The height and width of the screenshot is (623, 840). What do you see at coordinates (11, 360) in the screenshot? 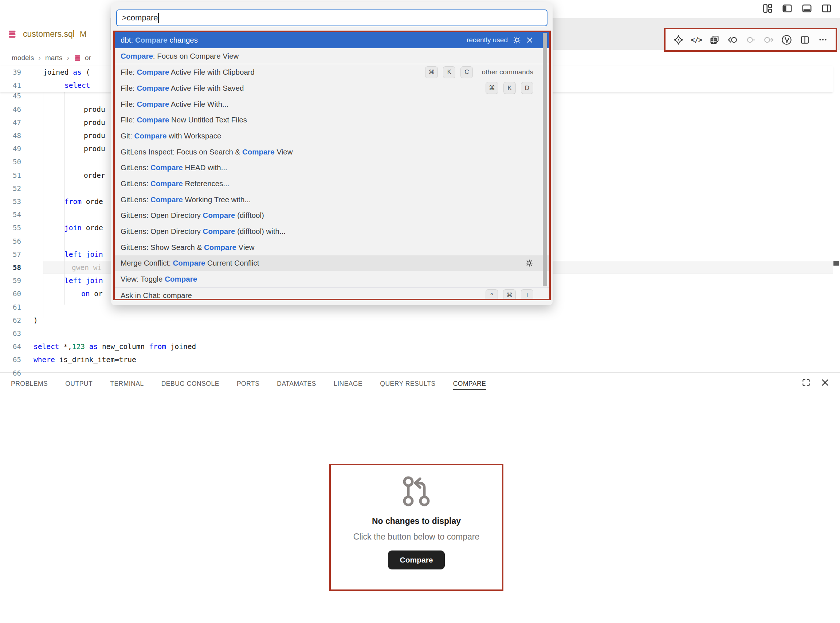
I see `line-number: 65` at bounding box center [11, 360].